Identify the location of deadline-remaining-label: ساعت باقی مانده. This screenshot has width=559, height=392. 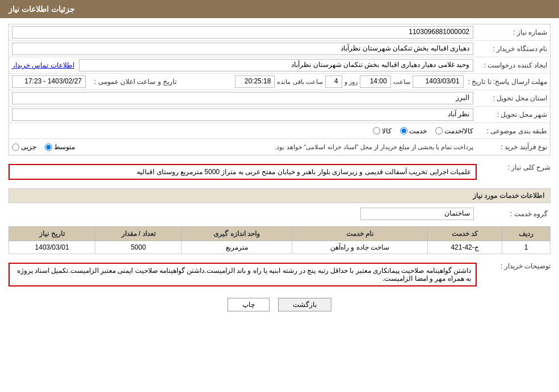
(300, 82).